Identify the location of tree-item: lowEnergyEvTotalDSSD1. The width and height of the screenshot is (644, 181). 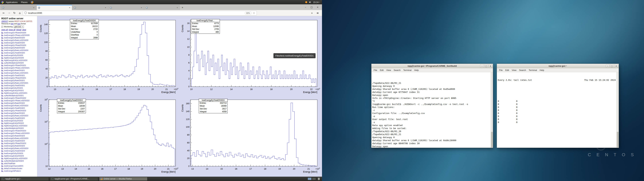
(18, 75).